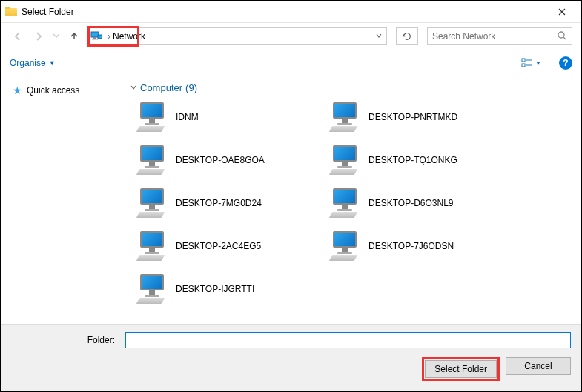 The height and width of the screenshot is (392, 582). I want to click on star-icon: ★, so click(18, 90).